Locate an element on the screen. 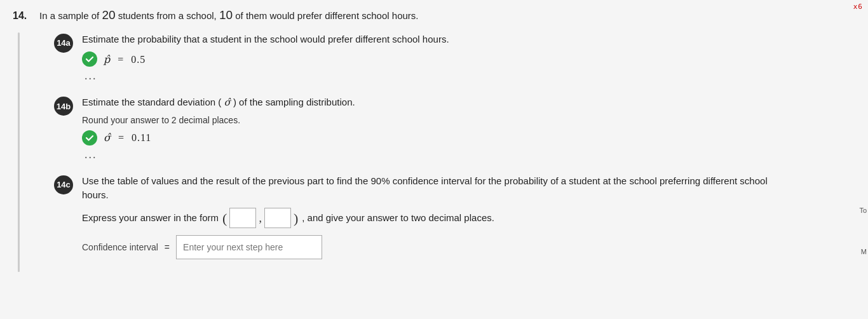 This screenshot has height=319, width=868. bracket-input-left is located at coordinates (243, 218).